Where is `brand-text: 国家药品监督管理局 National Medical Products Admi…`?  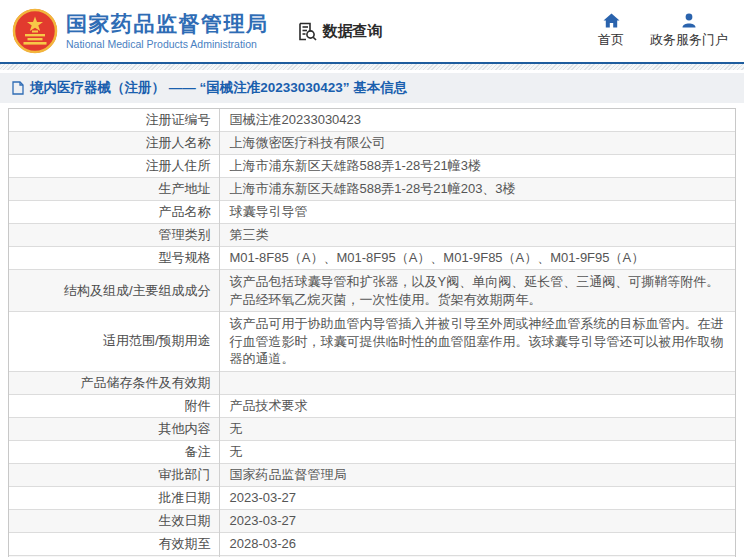 brand-text: 国家药品监督管理局 National Medical Products Admi… is located at coordinates (168, 31).